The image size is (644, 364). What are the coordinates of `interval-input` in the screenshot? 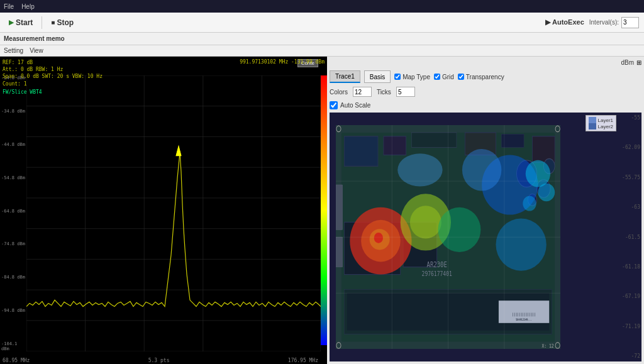 It's located at (630, 23).